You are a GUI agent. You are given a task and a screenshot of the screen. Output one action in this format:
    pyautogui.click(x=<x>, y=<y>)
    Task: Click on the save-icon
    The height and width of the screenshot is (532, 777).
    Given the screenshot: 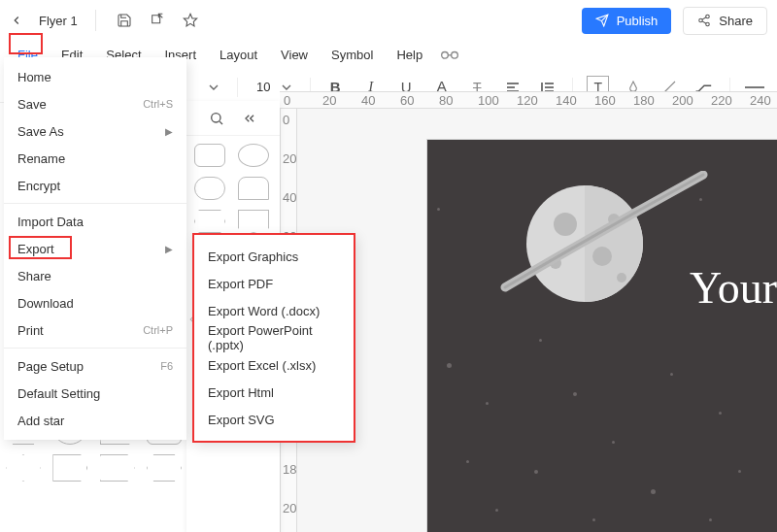 What is the action you would take?
    pyautogui.click(x=124, y=20)
    